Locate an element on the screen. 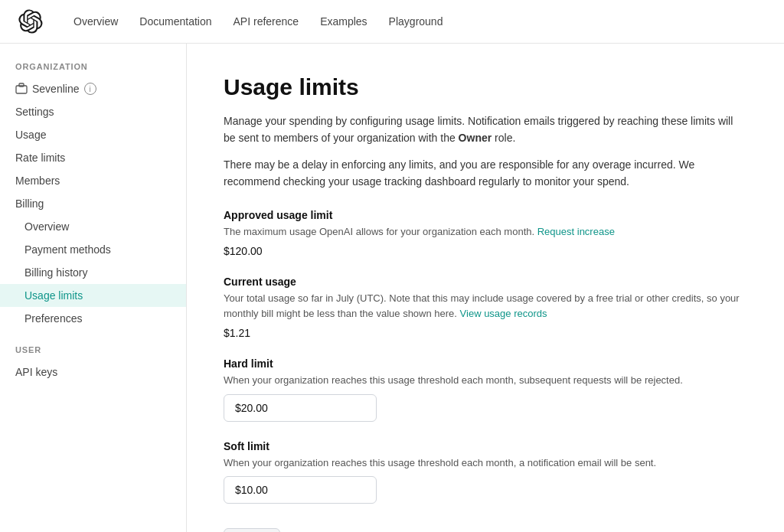  nav-overview: Overview is located at coordinates (96, 21).